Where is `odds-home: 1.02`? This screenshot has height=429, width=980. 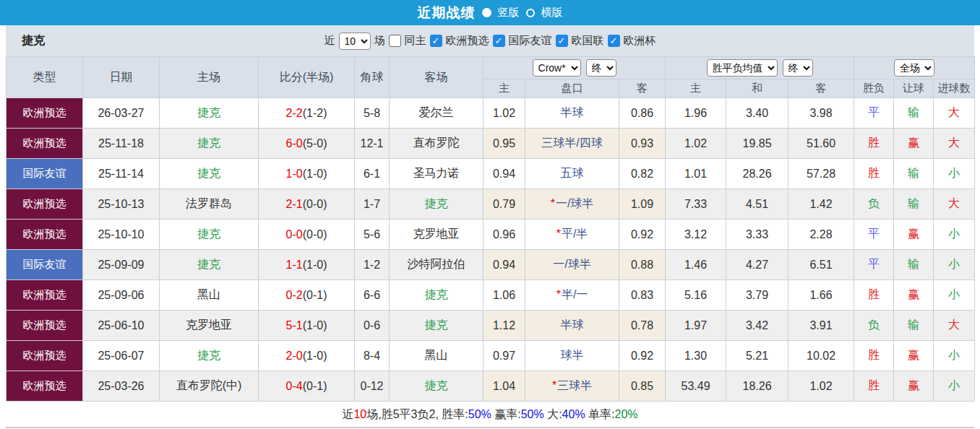
odds-home: 1.02 is located at coordinates (504, 113).